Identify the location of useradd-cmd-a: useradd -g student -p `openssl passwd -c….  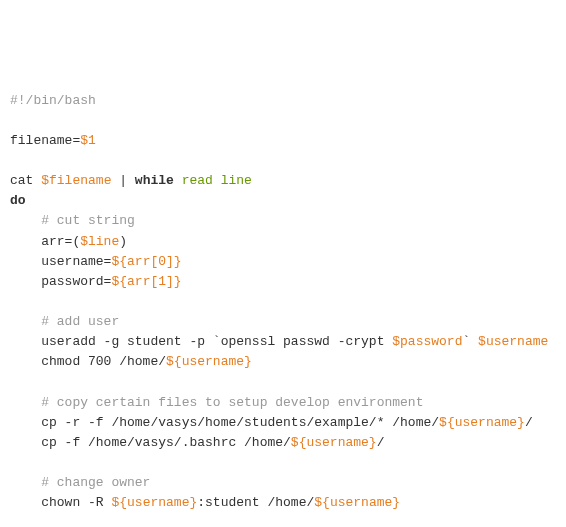
(201, 342).